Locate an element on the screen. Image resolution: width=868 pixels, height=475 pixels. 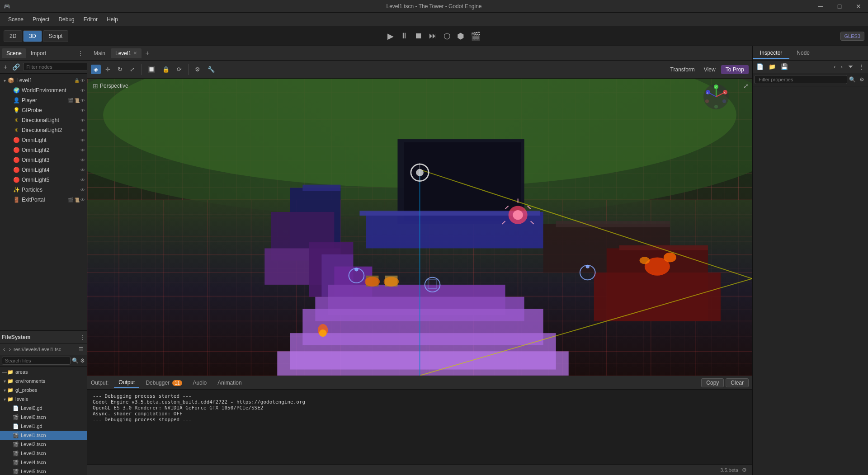
statusbar-settings-icon: ⚙ is located at coordinates (744, 470).